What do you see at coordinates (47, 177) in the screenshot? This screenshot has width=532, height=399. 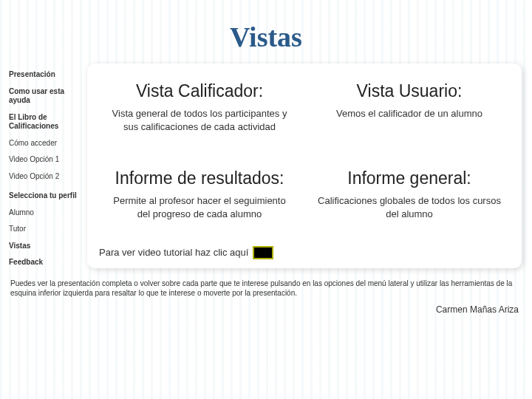 I see `sidebar-item-video-opcion-2: Video Opción 2` at bounding box center [47, 177].